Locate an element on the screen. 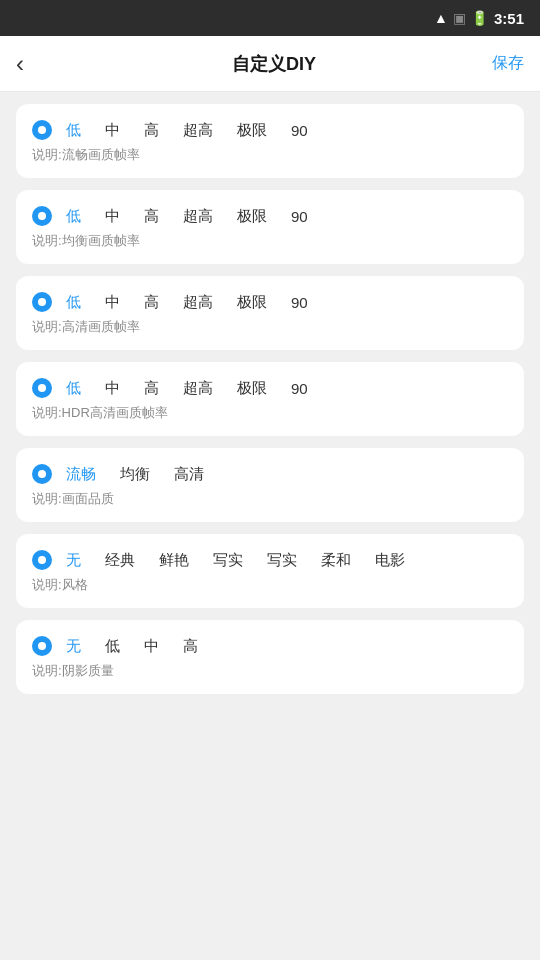 This screenshot has height=960, width=540. option-label-card3-5: 90 is located at coordinates (300, 302).